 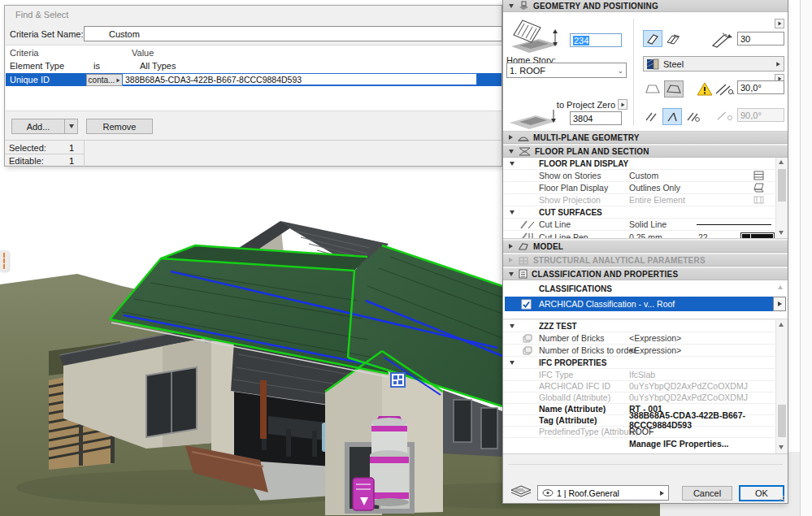 I want to click on trapezoid-icon, so click(x=653, y=89).